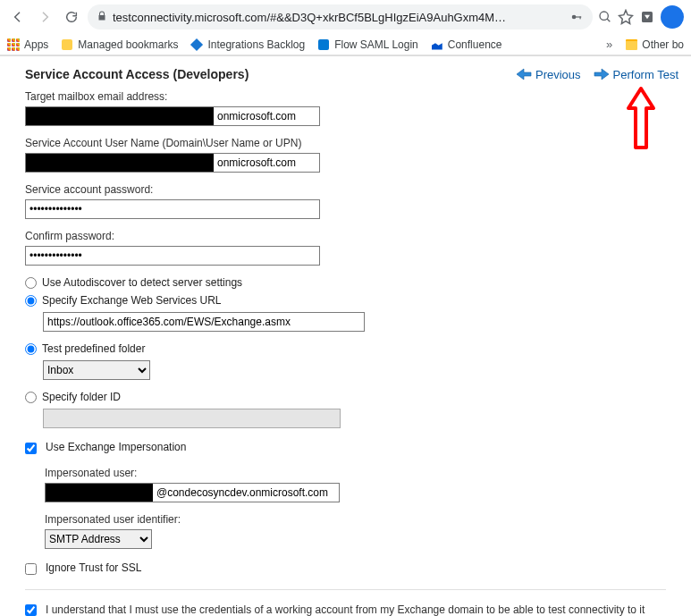 The image size is (691, 616). I want to click on other-bookmarks-label: Other bo, so click(663, 45).